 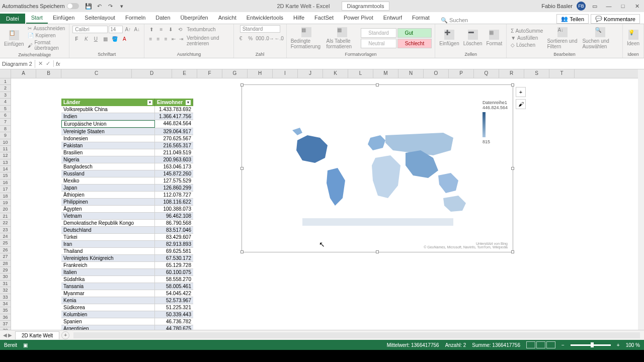 I want to click on table-row: Kolumbien50.339.443, so click(x=127, y=315).